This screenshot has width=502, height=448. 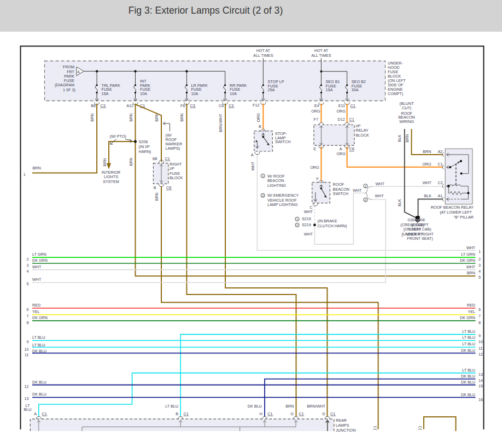 What do you see at coordinates (28, 284) in the screenshot?
I see `svg-text: 5` at bounding box center [28, 284].